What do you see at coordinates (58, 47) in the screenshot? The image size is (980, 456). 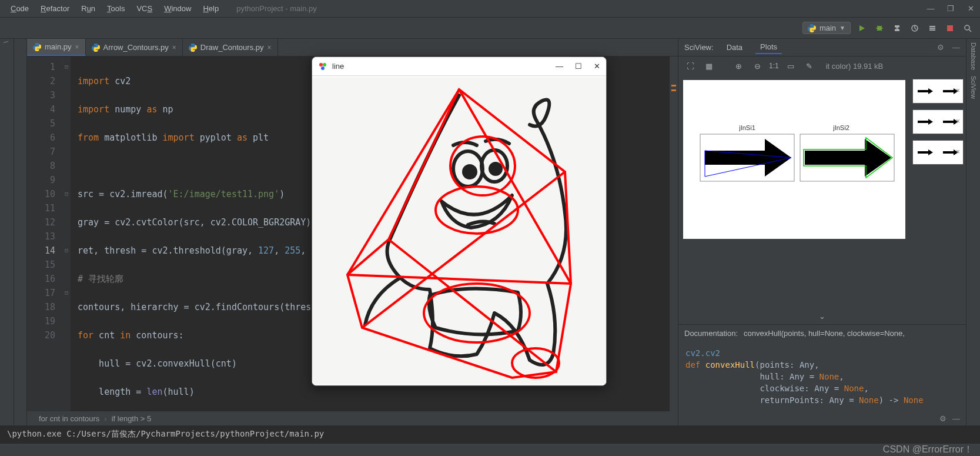 I see `tab-label: main.py` at bounding box center [58, 47].